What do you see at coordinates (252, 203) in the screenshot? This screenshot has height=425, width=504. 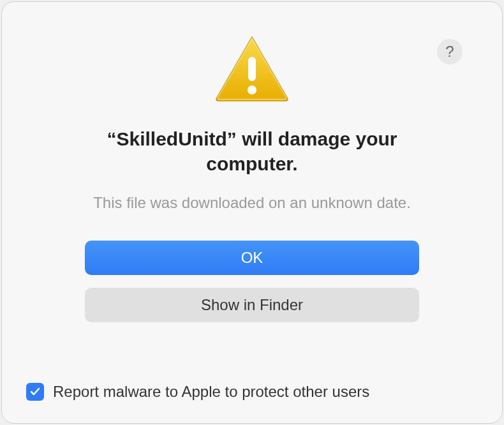 I see `dialog-subtitle: This file was downloaded on an unknown d…` at bounding box center [252, 203].